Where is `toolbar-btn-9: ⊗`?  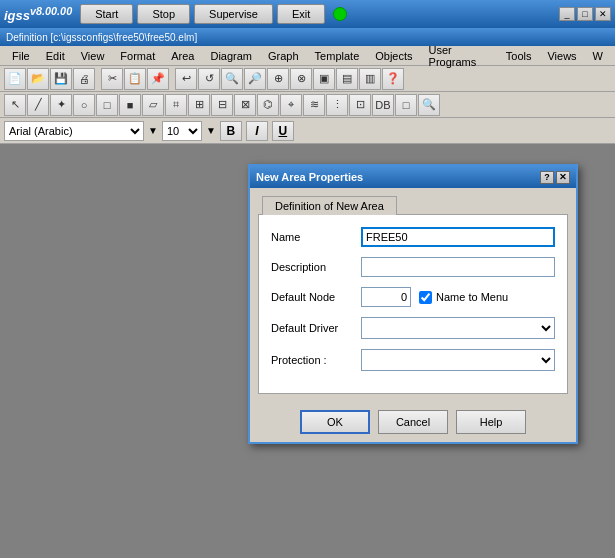
toolbar-btn-9: ⊗ is located at coordinates (301, 79).